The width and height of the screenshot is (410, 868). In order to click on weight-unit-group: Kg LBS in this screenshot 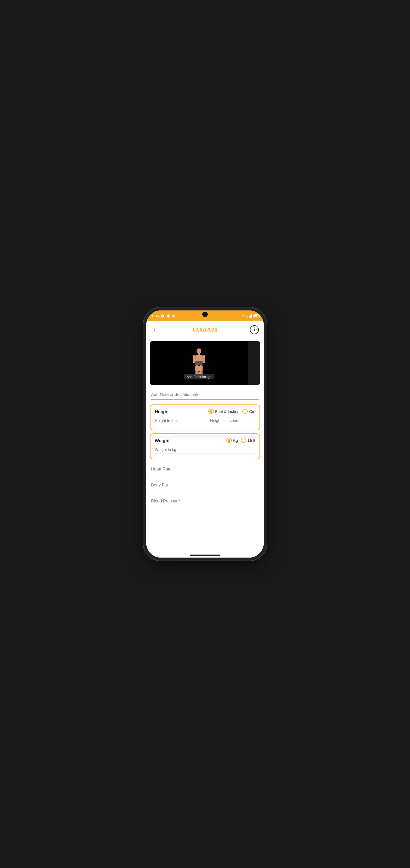, I will do `click(241, 440)`.